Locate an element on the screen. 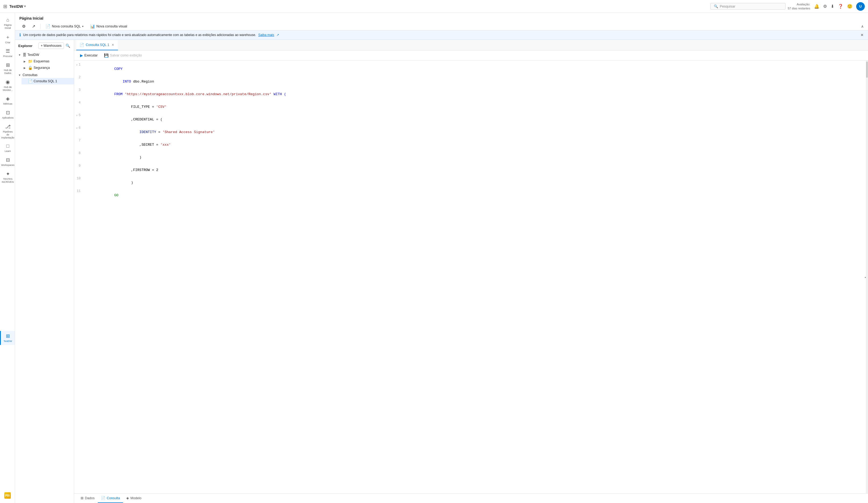  new-sql-query-button: 📄 Nova consulta SQL ▾ is located at coordinates (64, 26).